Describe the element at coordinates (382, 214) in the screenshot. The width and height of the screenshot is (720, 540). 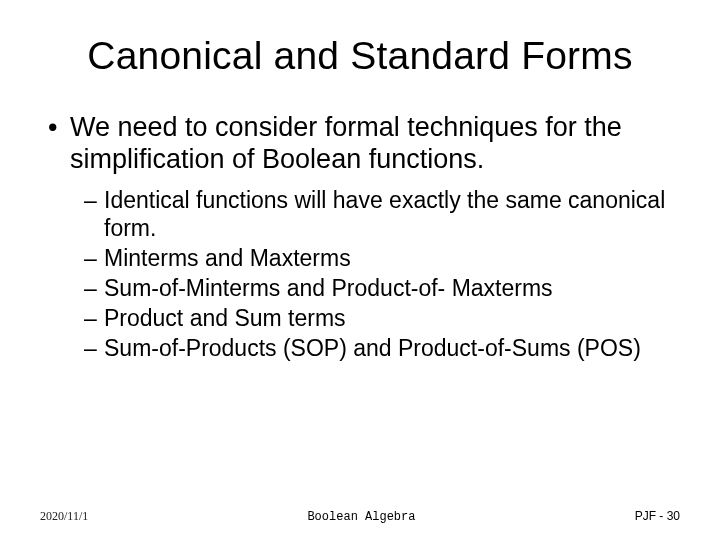
I see `bullet-sub: Identical functions will have exactly th…` at that location.